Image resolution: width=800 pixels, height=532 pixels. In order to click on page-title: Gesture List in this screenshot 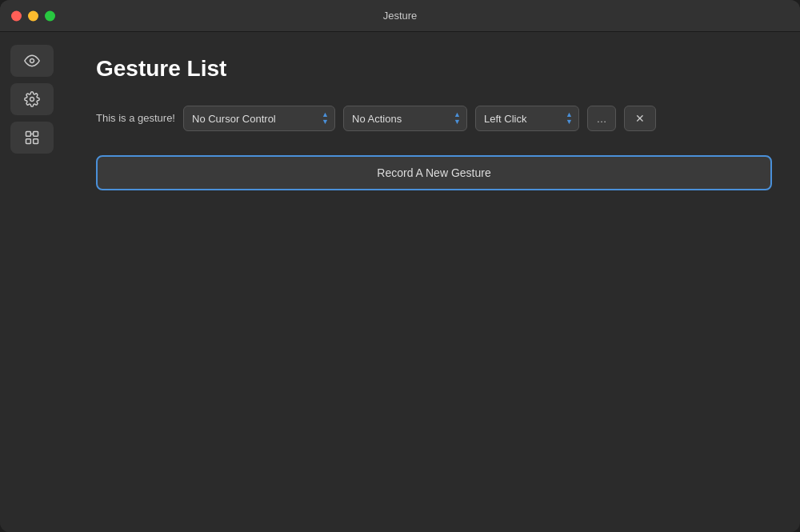, I will do `click(434, 69)`.